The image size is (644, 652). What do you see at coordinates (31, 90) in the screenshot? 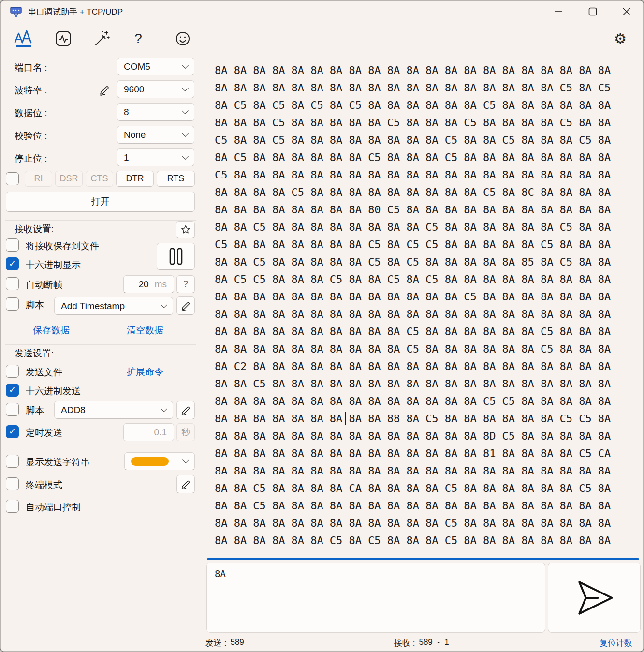
I see `baud-label: 波特率 :` at bounding box center [31, 90].